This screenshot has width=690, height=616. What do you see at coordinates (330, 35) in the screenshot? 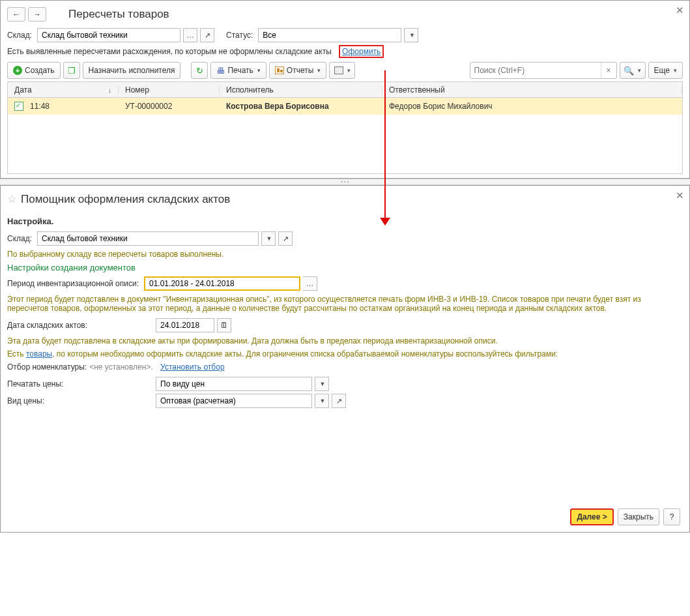
I see `status-field` at bounding box center [330, 35].